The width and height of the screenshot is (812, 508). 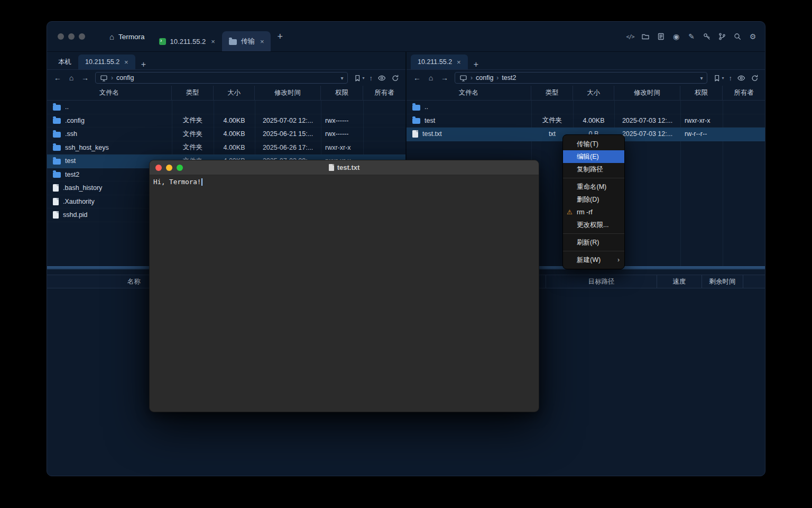 I want to click on file-row: .config 文件夹 4.00KB 2025-07-02 12:... rwx…, so click(x=226, y=121).